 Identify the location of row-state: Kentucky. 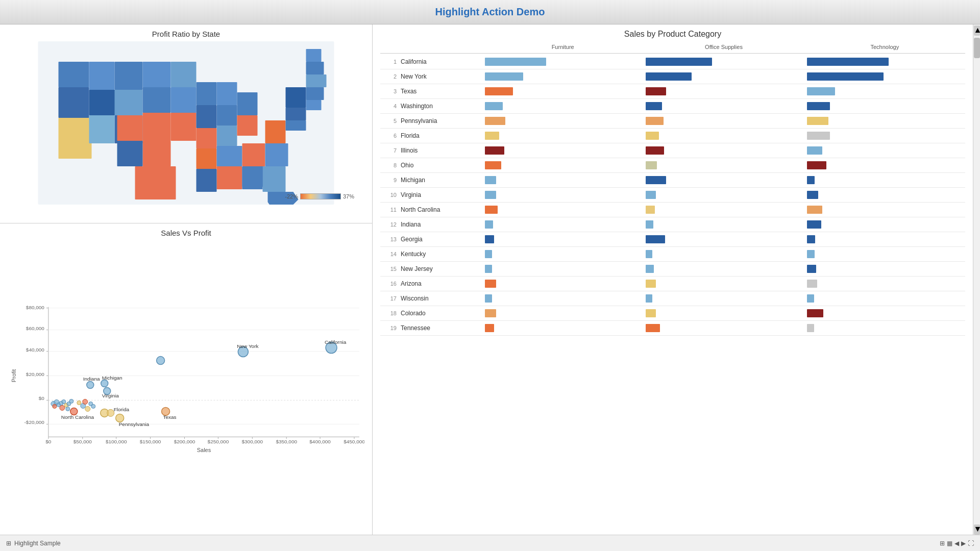
(442, 254).